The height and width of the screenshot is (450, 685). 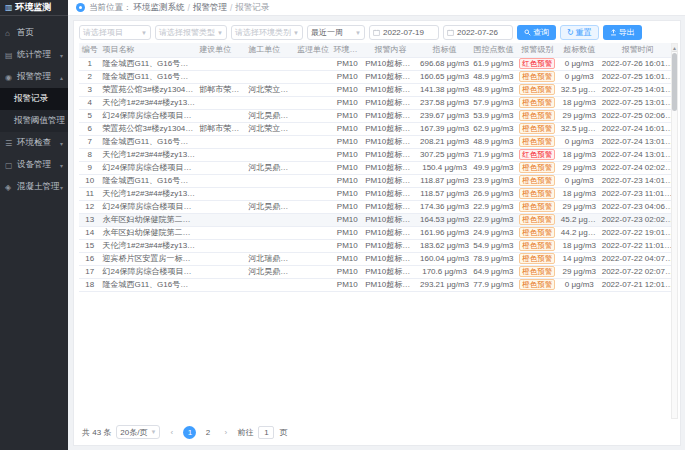 What do you see at coordinates (444, 272) in the screenshot?
I see `cell-value: 170.6 μg/m3` at bounding box center [444, 272].